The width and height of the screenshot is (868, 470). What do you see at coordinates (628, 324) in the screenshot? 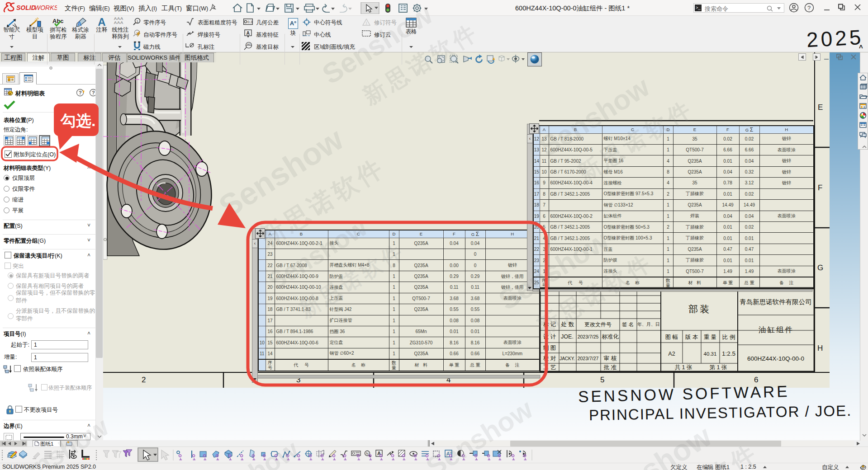
I see `svg-text: 签 名` at bounding box center [628, 324].